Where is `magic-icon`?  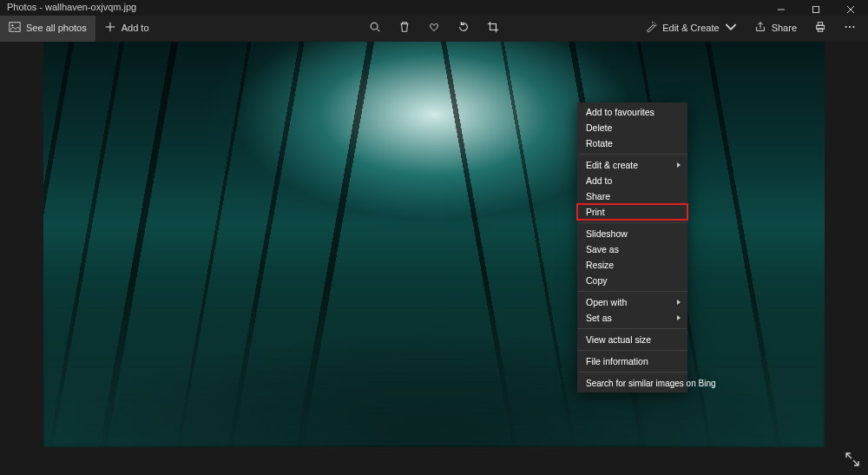
magic-icon is located at coordinates (651, 28).